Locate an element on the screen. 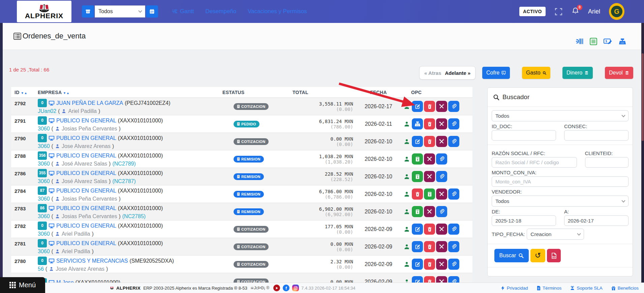 This screenshot has height=293, width=644. table-row: 2791 0 PUBLICO EN GENERAL (XAXX010101000… is located at coordinates (242, 124).